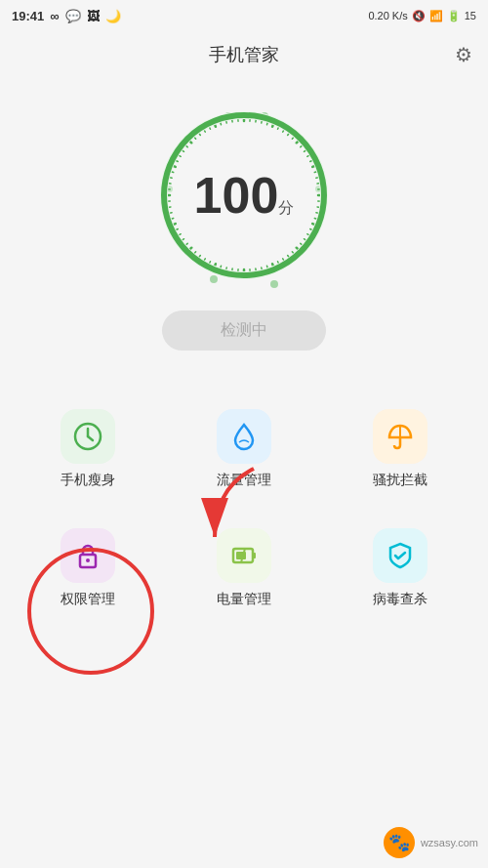  I want to click on clock-icon, so click(88, 436).